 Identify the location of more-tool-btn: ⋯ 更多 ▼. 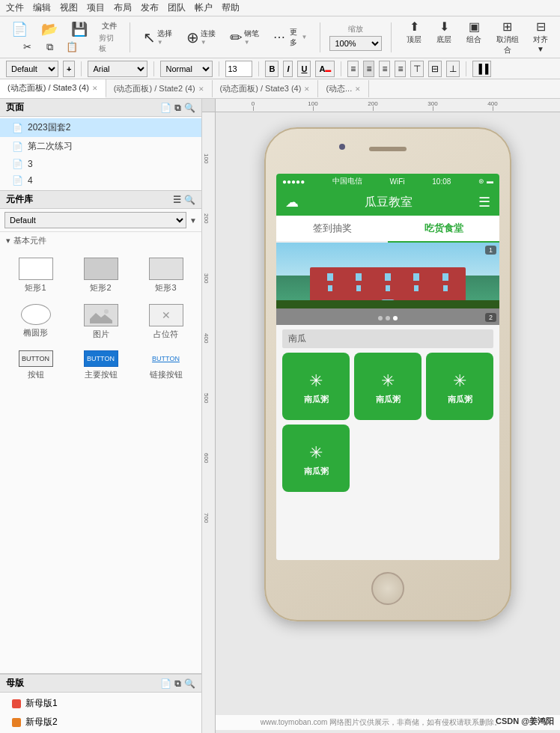
(290, 37).